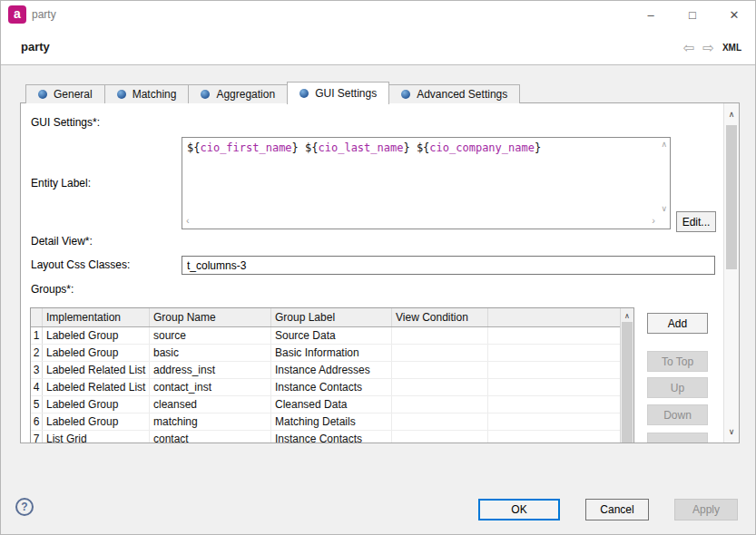  What do you see at coordinates (731, 273) in the screenshot?
I see `panel-scrollbar: ∧ ∨` at bounding box center [731, 273].